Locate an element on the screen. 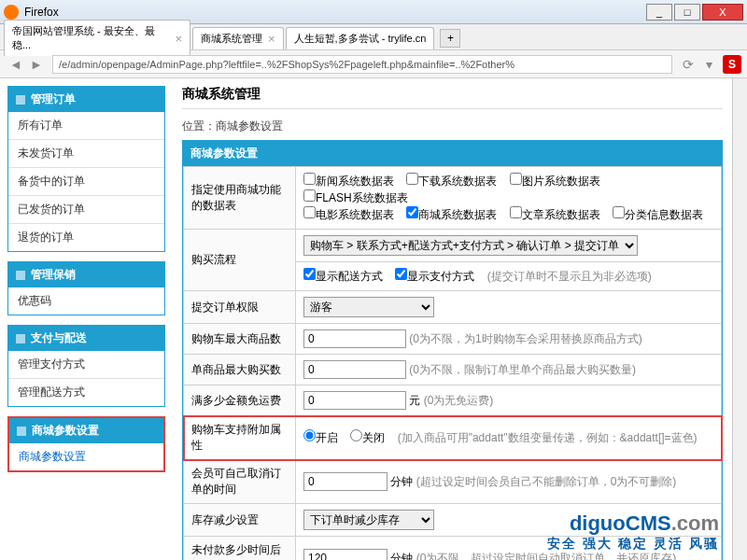 The width and height of the screenshot is (747, 560). sidebar-item: 所有订单 is located at coordinates (86, 126).